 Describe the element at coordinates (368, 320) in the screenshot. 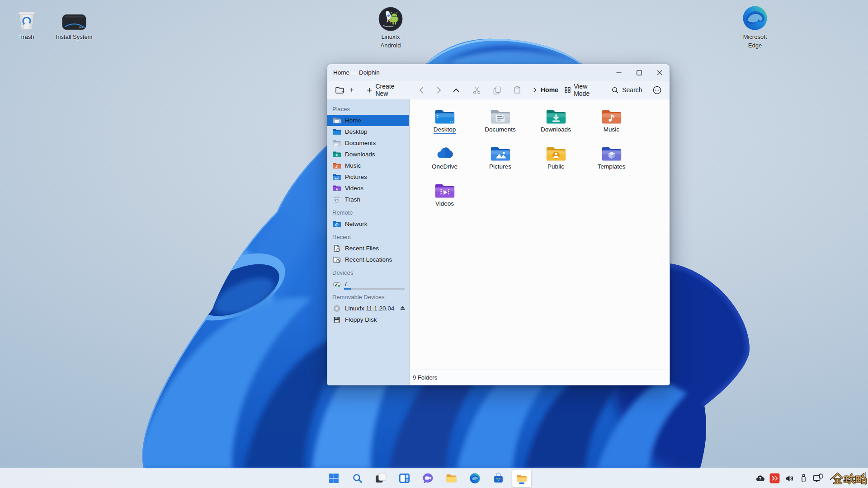

I see `sidebar-item-floppy-disk: Floppy Disk` at that location.